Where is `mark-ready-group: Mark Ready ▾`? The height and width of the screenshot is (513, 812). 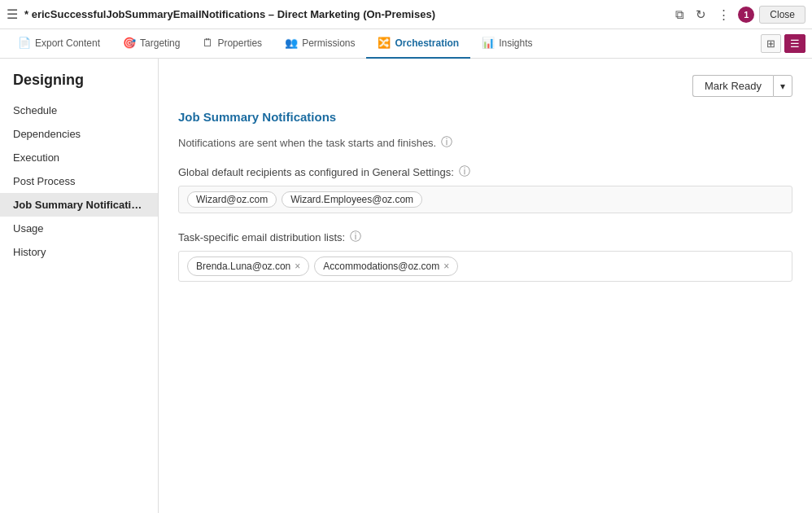 mark-ready-group: Mark Ready ▾ is located at coordinates (742, 86).